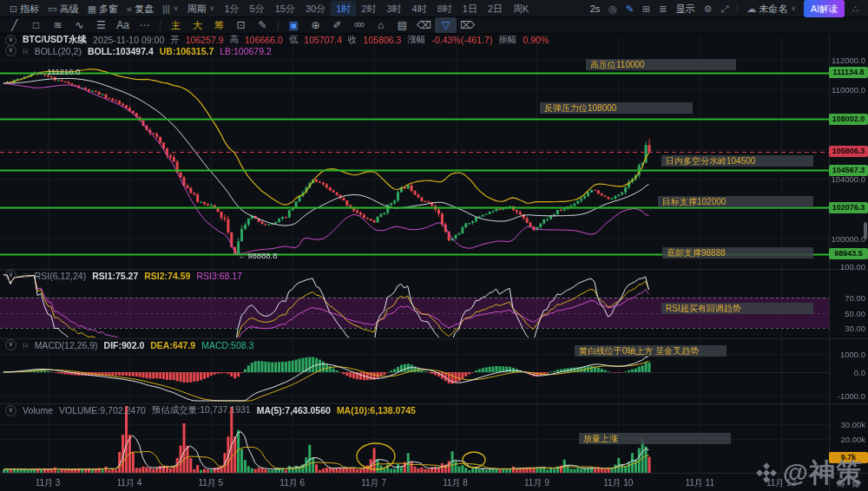  I want to click on period-menu-caret-icon: ∨, so click(213, 9).